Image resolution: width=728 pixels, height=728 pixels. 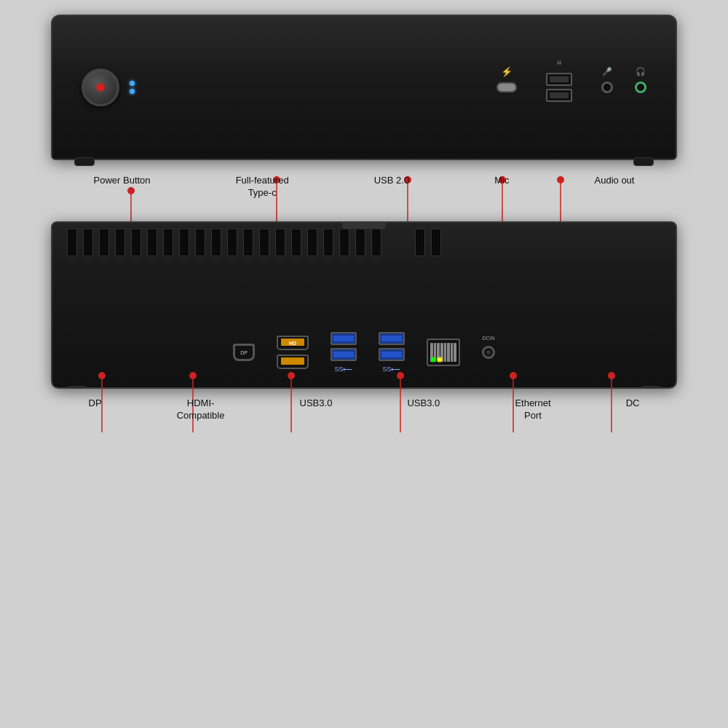 What do you see at coordinates (614, 181) in the screenshot?
I see `audio-out-label-text: Audio out` at bounding box center [614, 181].